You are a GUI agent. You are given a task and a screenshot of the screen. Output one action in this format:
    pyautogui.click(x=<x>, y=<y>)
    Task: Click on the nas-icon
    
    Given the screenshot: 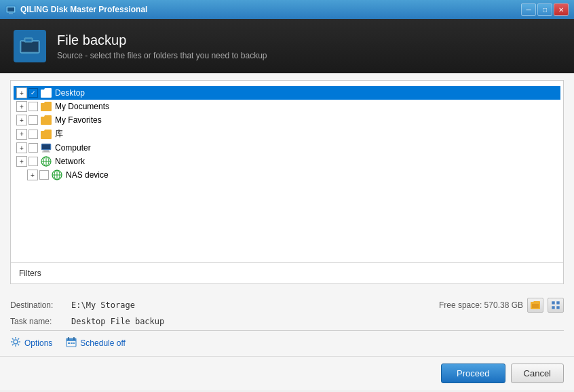 What is the action you would take?
    pyautogui.click(x=57, y=175)
    